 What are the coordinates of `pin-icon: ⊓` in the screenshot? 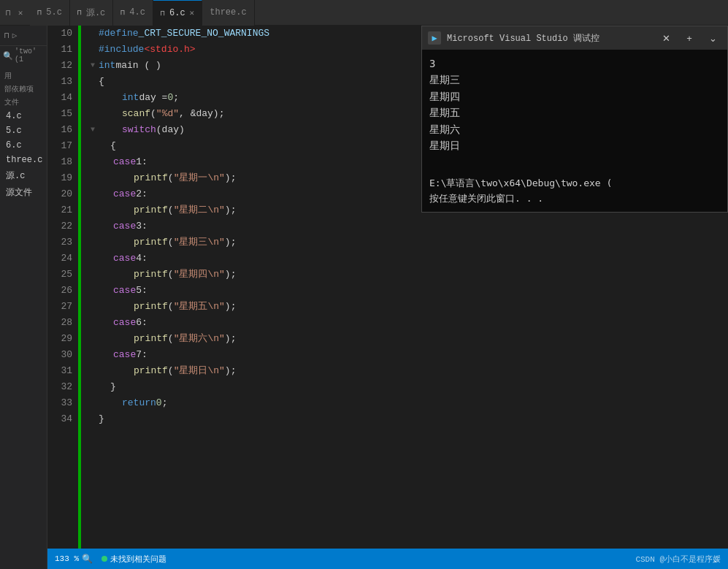 It's located at (9, 13).